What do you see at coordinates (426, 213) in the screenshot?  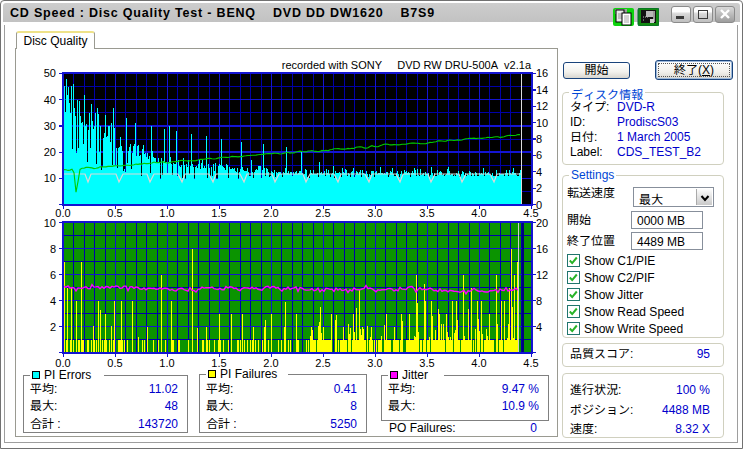 I see `svg-text: 3.5` at bounding box center [426, 213].